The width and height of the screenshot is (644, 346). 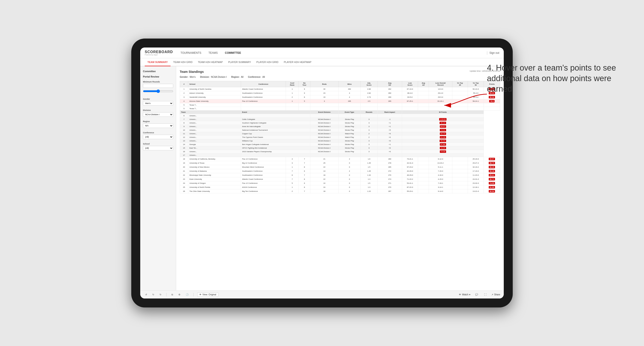 What do you see at coordinates (210, 62) in the screenshot?
I see `subnav-team-h2h-heatmap: TEAM H2H HEATMAP` at bounding box center [210, 62].